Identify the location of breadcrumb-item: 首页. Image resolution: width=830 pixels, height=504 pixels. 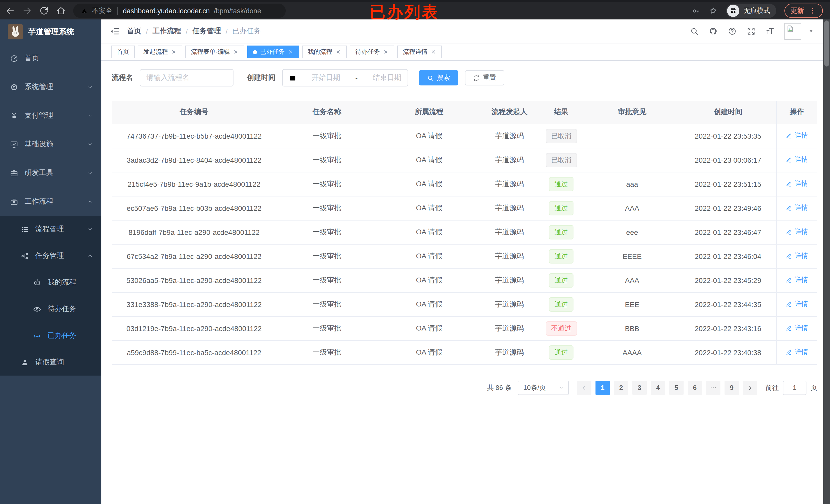
(134, 31).